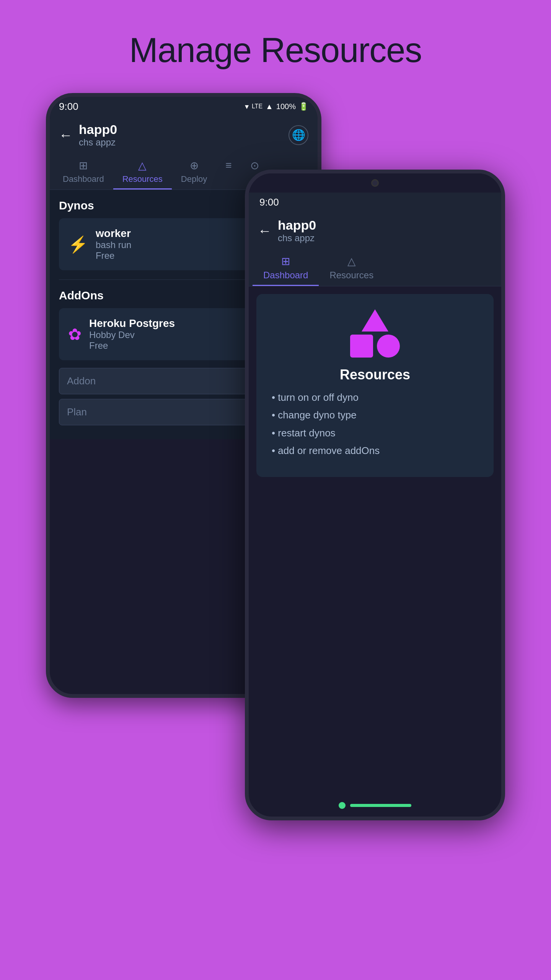  Describe the element at coordinates (351, 268) in the screenshot. I see `back-tab-resources: △ Resources` at that location.